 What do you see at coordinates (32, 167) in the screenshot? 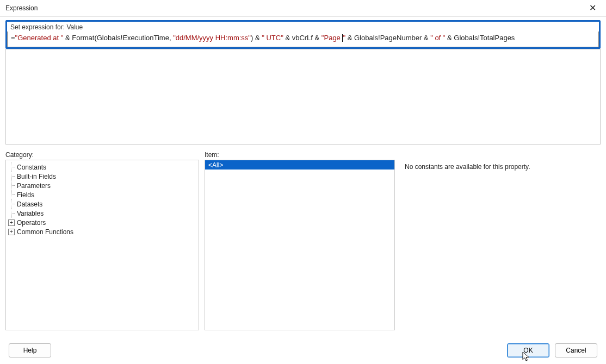
I see `category-tree-item-label: Constants` at bounding box center [32, 167].